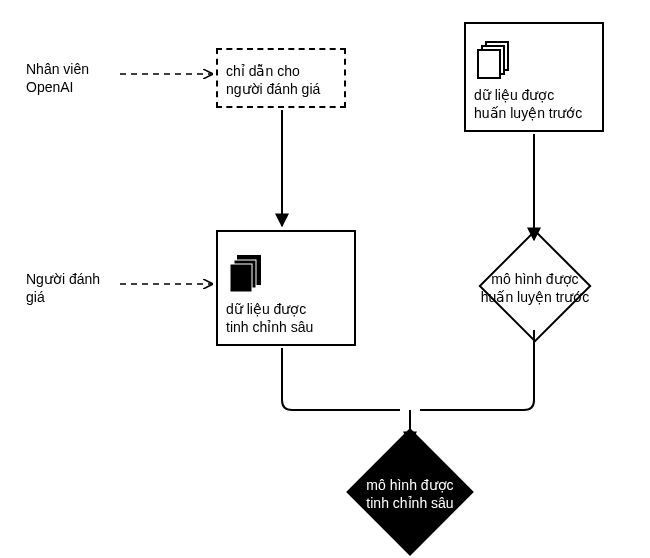 This screenshot has height=558, width=650. What do you see at coordinates (286, 288) in the screenshot?
I see `node-finetune-data: dữ liệu được tinh chỉnh sâu` at bounding box center [286, 288].